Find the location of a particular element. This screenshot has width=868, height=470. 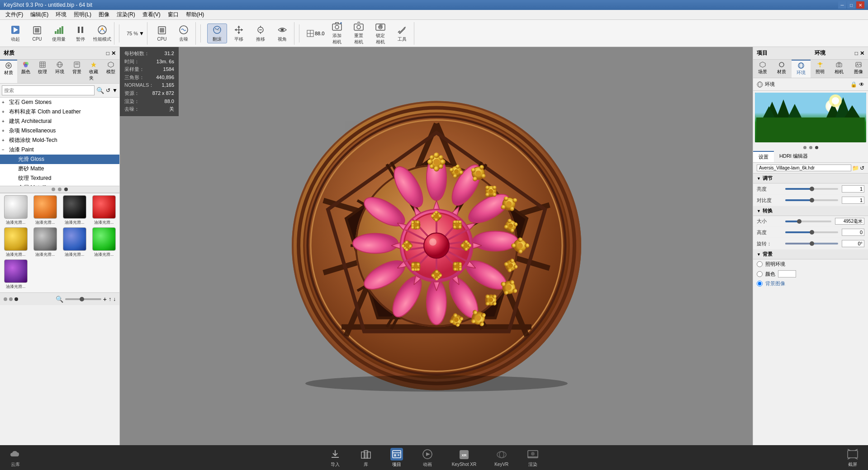

toolbar-btn-tools: 工具 is located at coordinates (402, 33).